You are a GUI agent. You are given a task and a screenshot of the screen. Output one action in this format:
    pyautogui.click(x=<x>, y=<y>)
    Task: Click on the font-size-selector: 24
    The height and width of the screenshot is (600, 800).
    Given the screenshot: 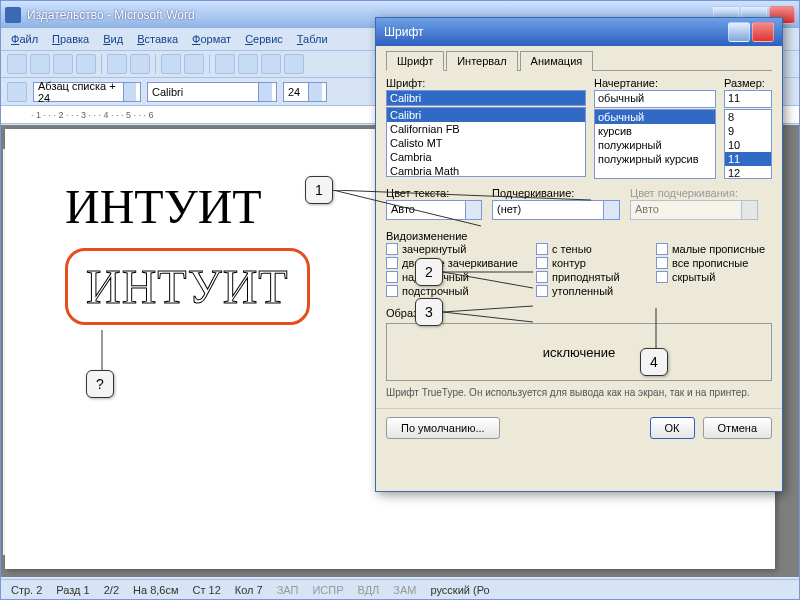 What is the action you would take?
    pyautogui.click(x=305, y=92)
    